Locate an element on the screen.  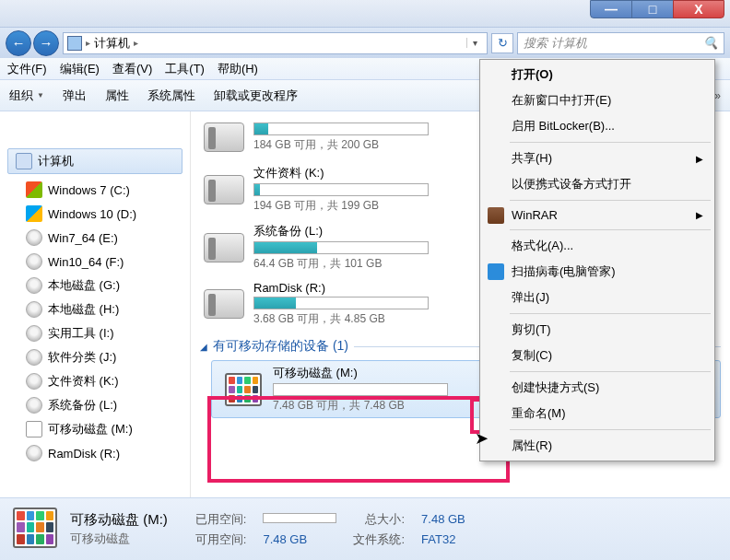
sidebar-item-drive: RamDisk (R:) is located at coordinates (95, 453).